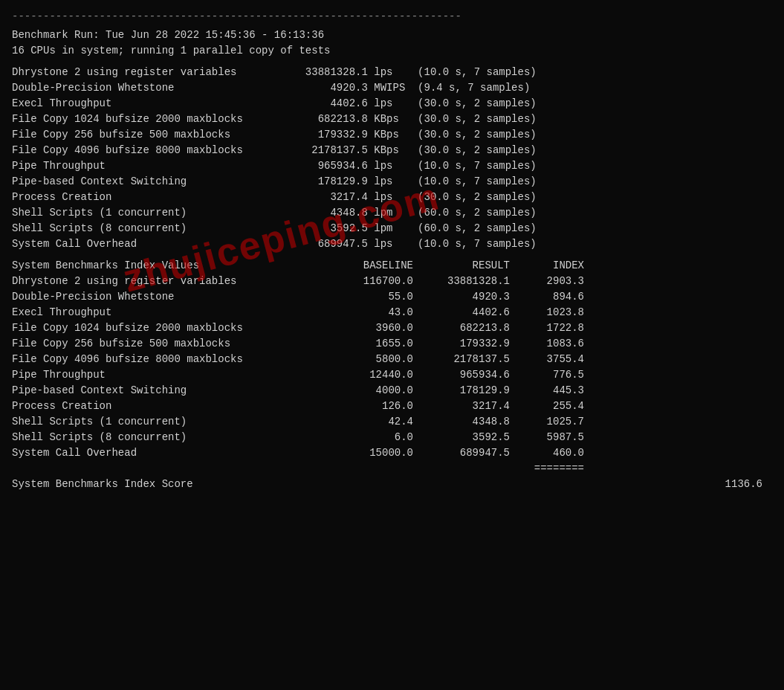  I want to click on score-line: System Benchmarks Index Score 1136.6, so click(392, 485).